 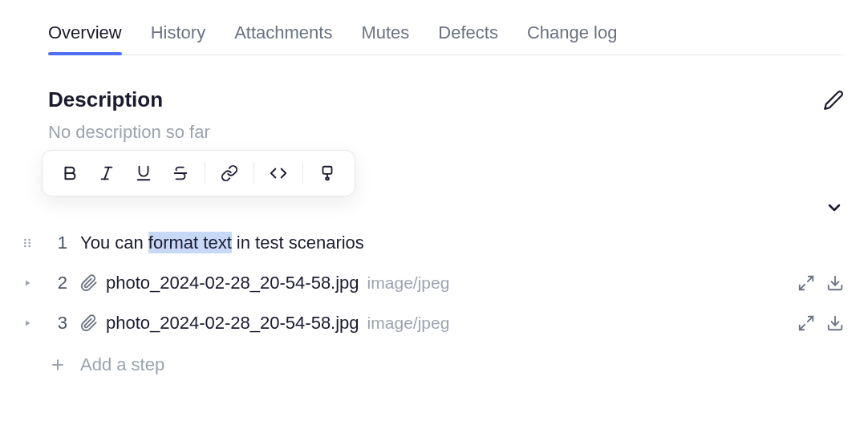 What do you see at coordinates (834, 208) in the screenshot?
I see `chevron-down-icon` at bounding box center [834, 208].